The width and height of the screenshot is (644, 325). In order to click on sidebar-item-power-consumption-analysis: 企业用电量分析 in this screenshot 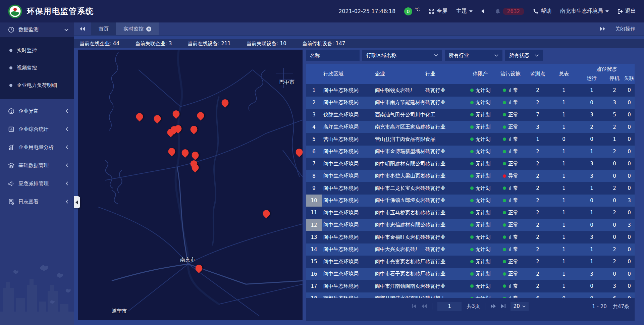, I will do `click(37, 147)`.